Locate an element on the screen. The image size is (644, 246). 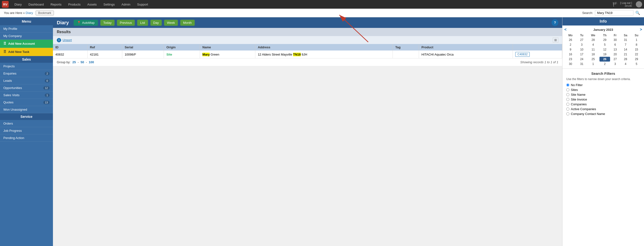
search-button: 🔍 is located at coordinates (638, 13).